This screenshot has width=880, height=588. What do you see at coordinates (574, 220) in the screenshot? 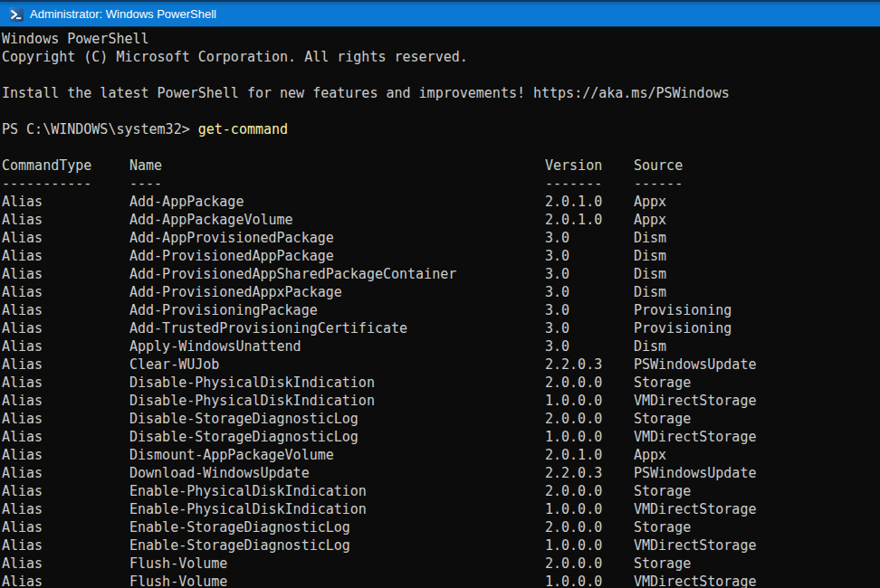
I see `cell-version: 2.0.1.0` at bounding box center [574, 220].